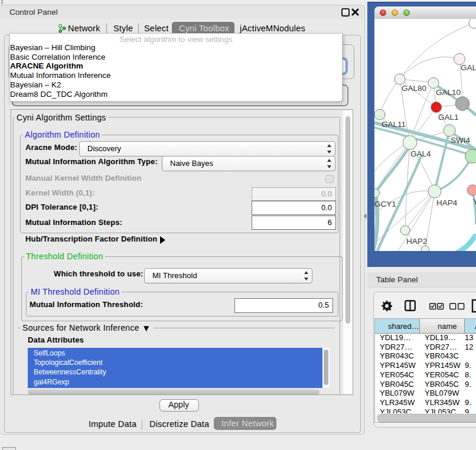 The height and width of the screenshot is (450, 476). I want to click on svg-text: GAL80, so click(414, 89).